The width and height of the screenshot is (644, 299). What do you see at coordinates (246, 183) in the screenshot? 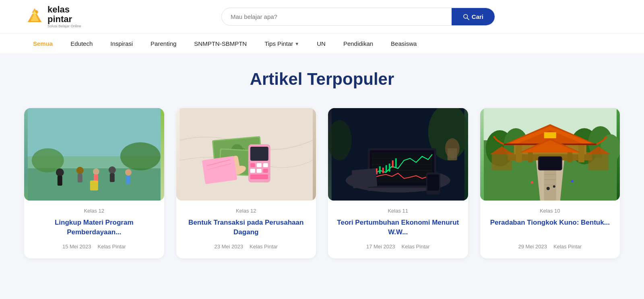
I see `article-card-2: $100` at bounding box center [246, 183].